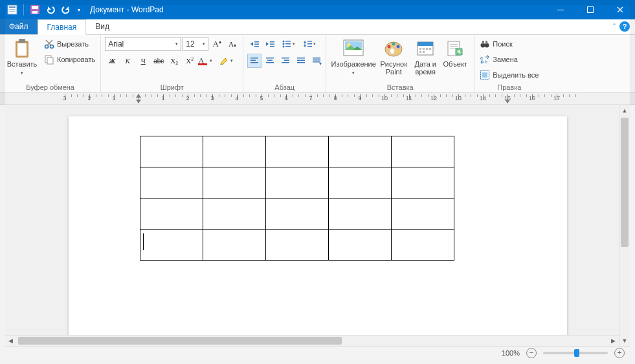  What do you see at coordinates (317, 352) in the screenshot?
I see `status-bar: 100% − +` at bounding box center [317, 352].